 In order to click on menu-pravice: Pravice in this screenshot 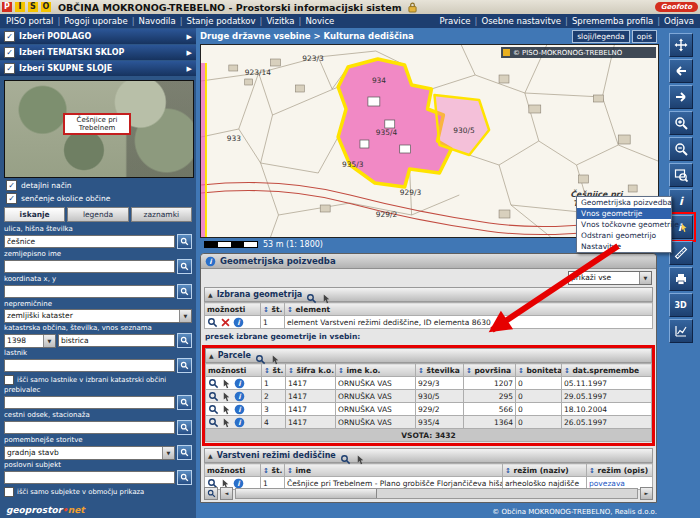, I will do `click(456, 21)`.